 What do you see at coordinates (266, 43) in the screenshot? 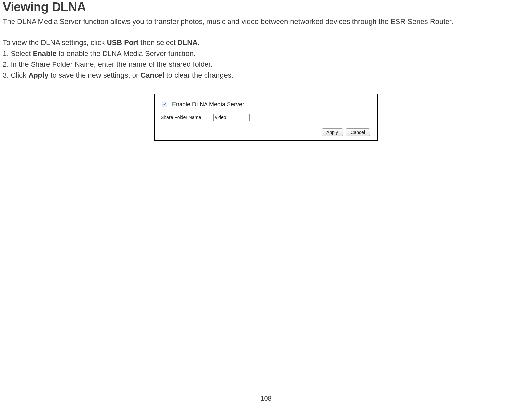
I see `view-settings-instruction: To view the DLNA settings, click USB Por…` at bounding box center [266, 43].